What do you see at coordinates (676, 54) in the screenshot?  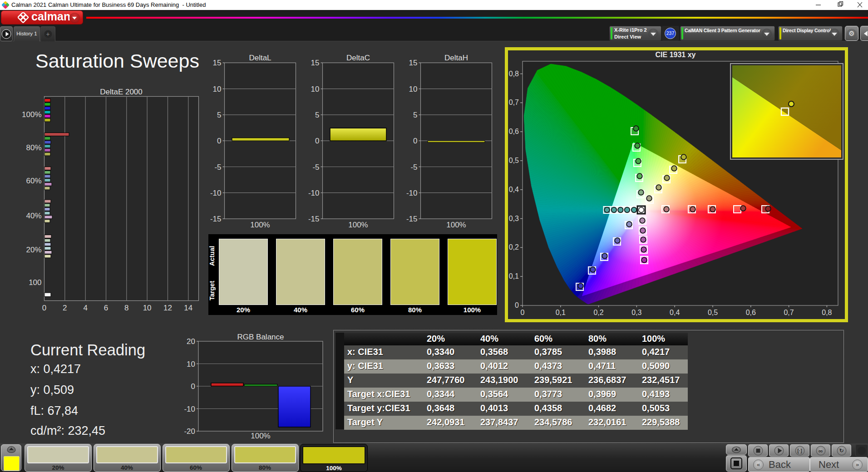 I see `svg-text: CIE 1931 xy` at bounding box center [676, 54].